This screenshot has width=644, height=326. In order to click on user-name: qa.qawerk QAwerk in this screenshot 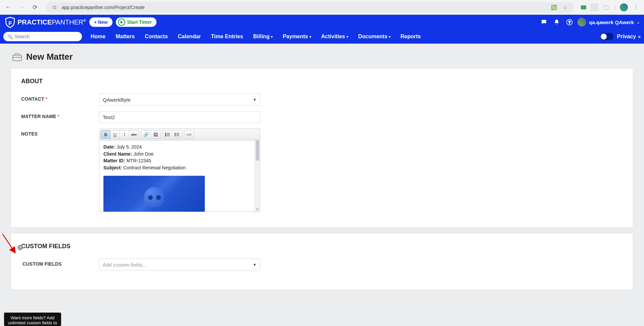, I will do `click(611, 22)`.